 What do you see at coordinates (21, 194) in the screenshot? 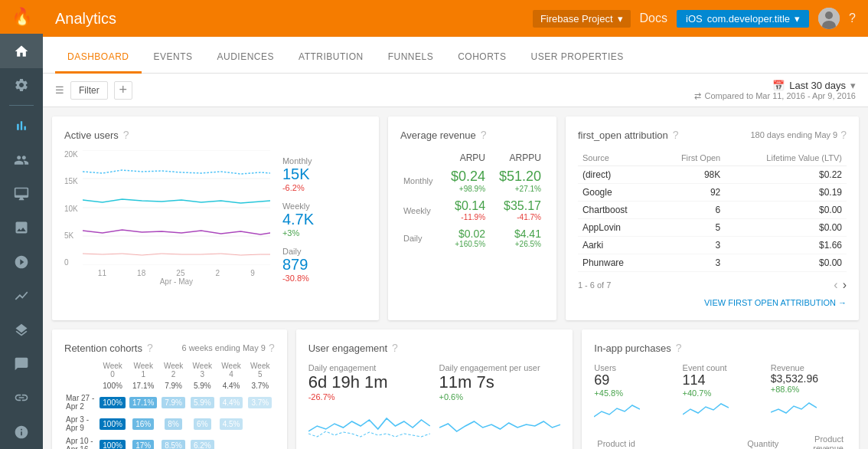
I see `sidebar-item-monitor` at bounding box center [21, 194].